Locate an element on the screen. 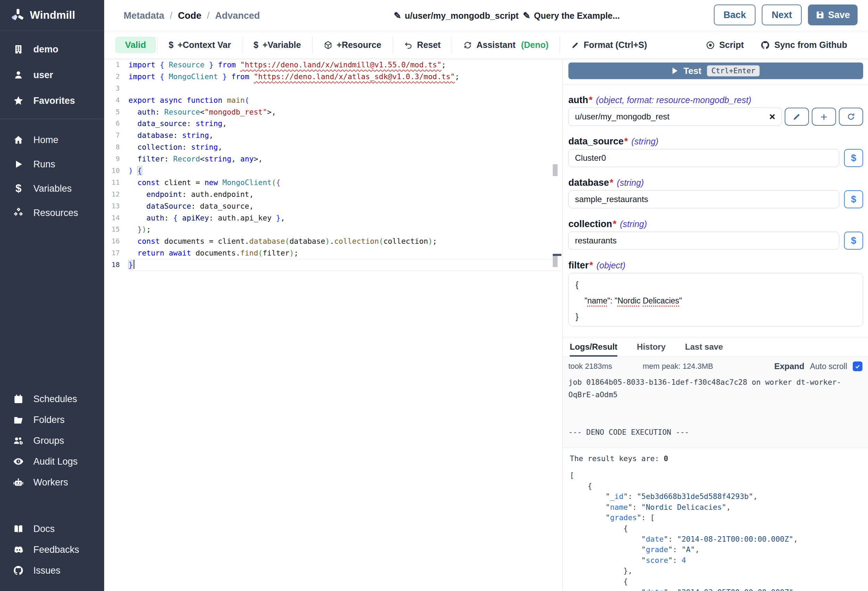  tab-logs-result: Logs/Result is located at coordinates (593, 347).